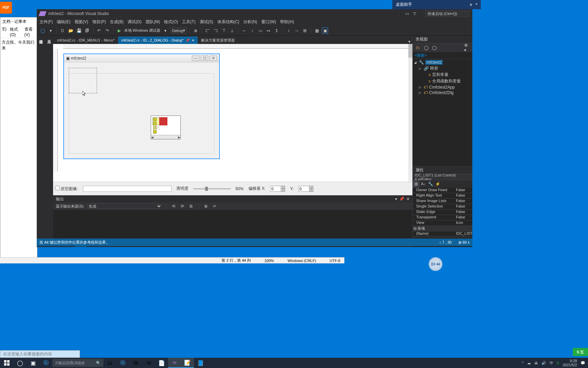 This screenshot has height=368, width=588. What do you see at coordinates (206, 206) in the screenshot?
I see `output-clear-icon: ≣` at bounding box center [206, 206].